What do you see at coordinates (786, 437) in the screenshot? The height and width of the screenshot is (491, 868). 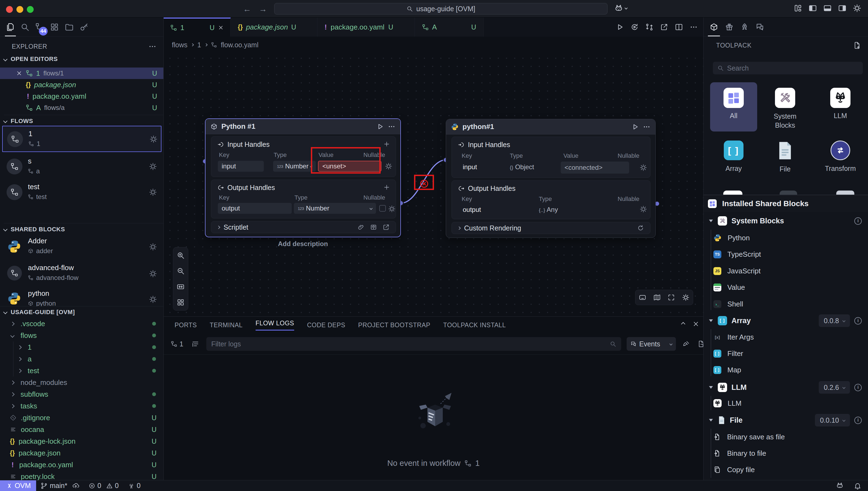 I see `block-item-binary-save-as-file: Binary save as file` at bounding box center [786, 437].